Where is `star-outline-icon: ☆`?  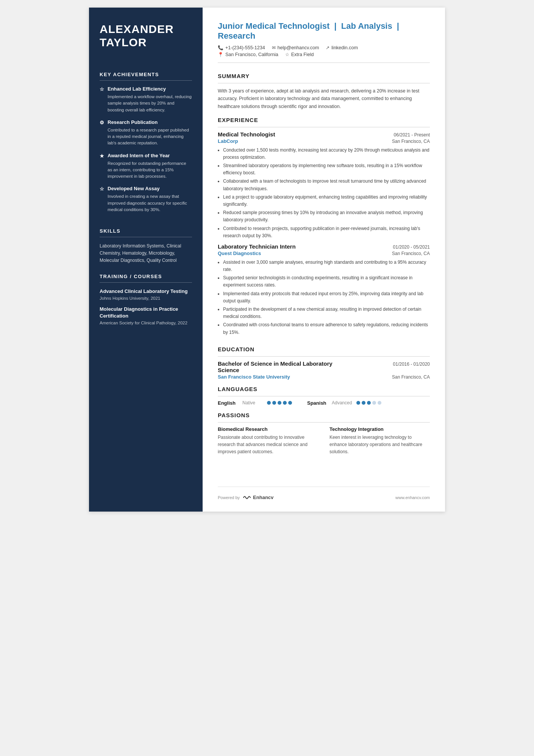 star-outline-icon: ☆ is located at coordinates (102, 189).